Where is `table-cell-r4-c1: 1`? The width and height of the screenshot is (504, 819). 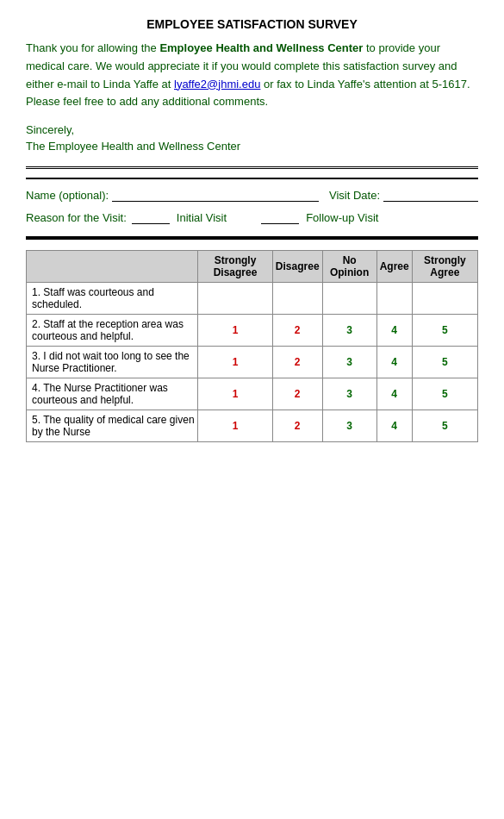
table-cell-r4-c1: 1 is located at coordinates (236, 395).